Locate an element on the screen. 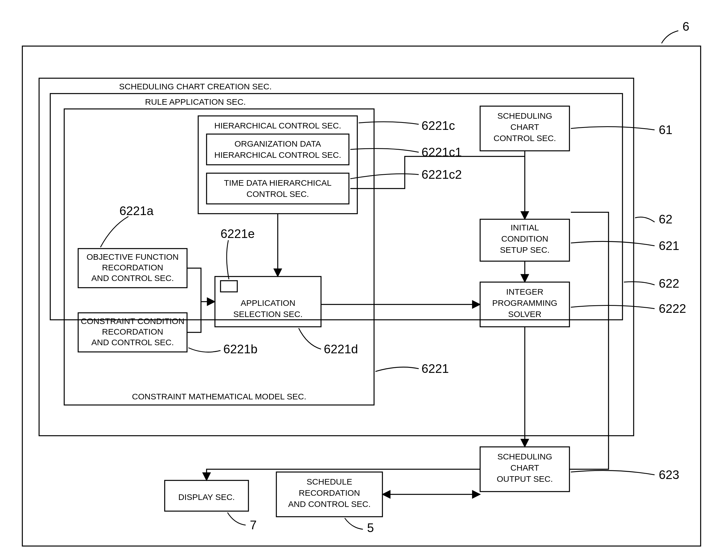 The height and width of the screenshot is (560, 728). label-61-l1: SCHEDULING is located at coordinates (525, 116).